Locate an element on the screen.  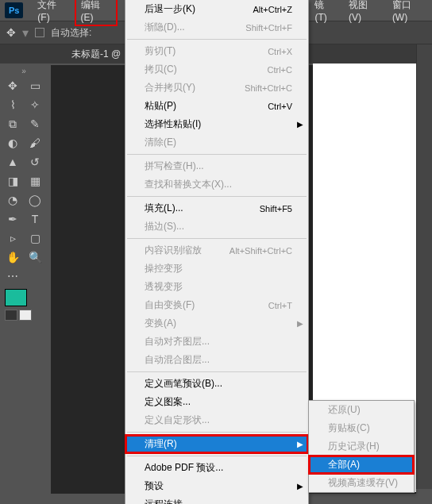
menu-shortcut: Alt+Shift+Ctrl+C is located at coordinates (260, 251).